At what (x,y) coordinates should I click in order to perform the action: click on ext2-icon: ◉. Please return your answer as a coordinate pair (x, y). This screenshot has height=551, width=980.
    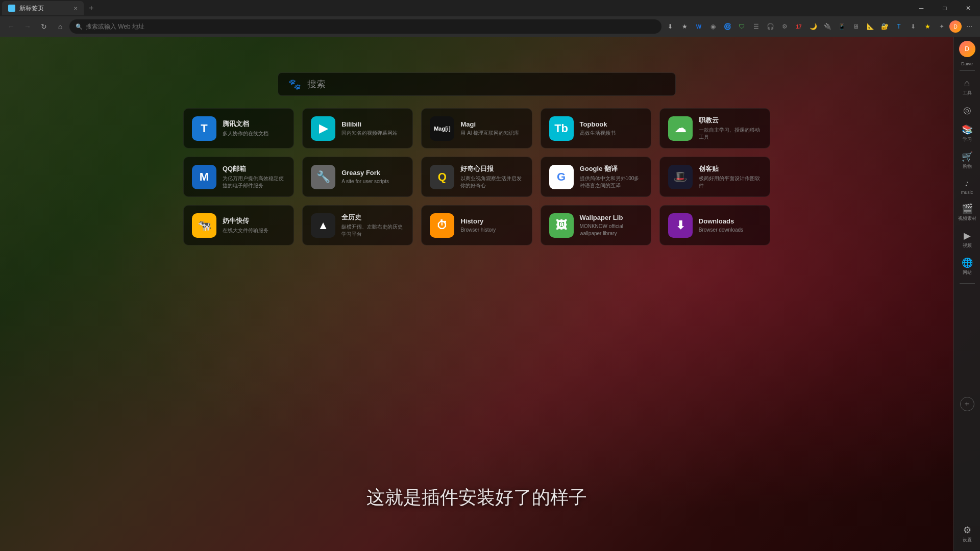
    Looking at the image, I should click on (713, 27).